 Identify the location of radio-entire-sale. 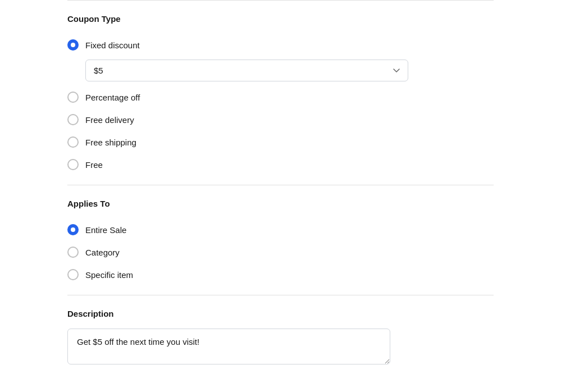
(73, 230).